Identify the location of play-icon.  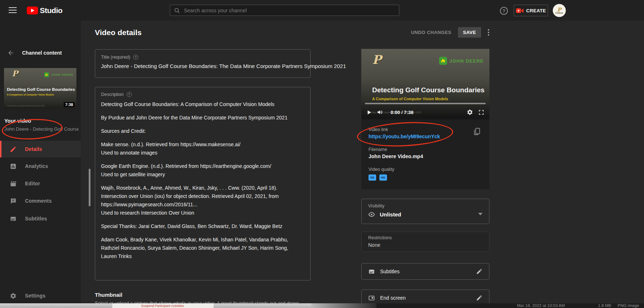
(369, 112).